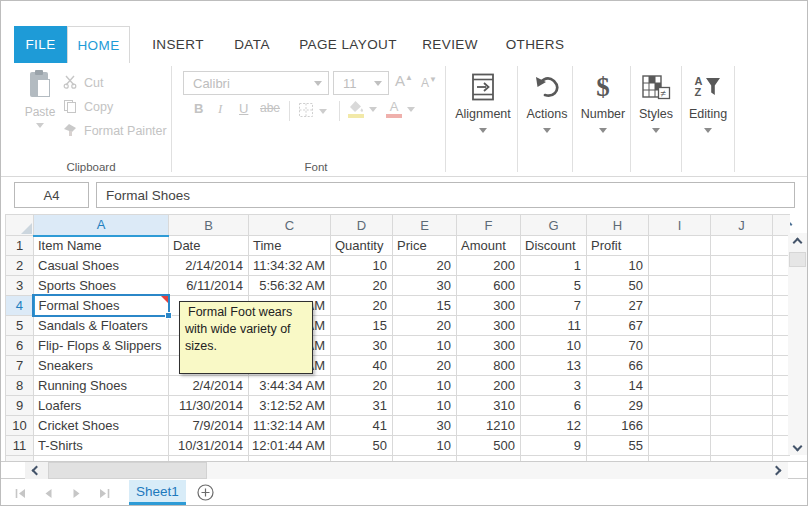  What do you see at coordinates (290, 406) in the screenshot?
I see `cell-C9: 3:12:52 AM` at bounding box center [290, 406].